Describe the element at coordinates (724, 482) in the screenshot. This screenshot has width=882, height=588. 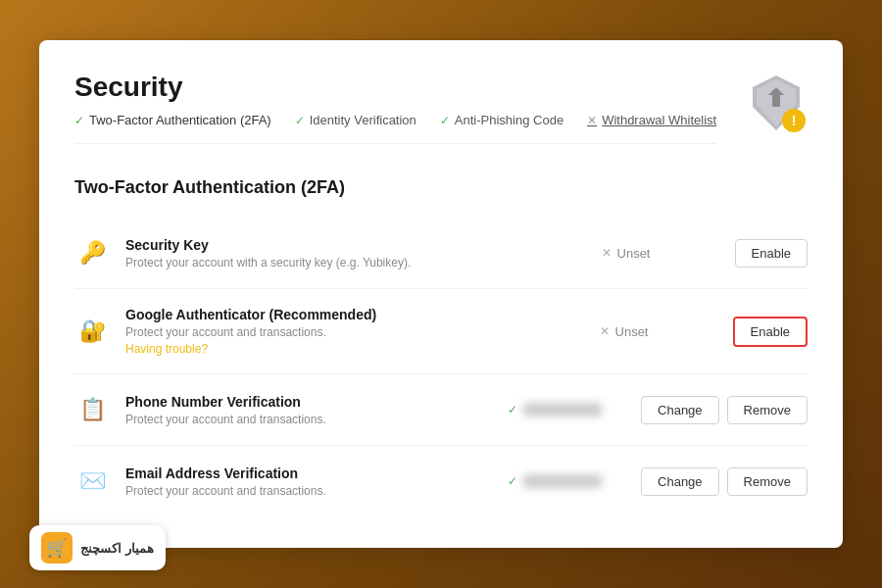
I see `email-actions: Change Remove` at that location.